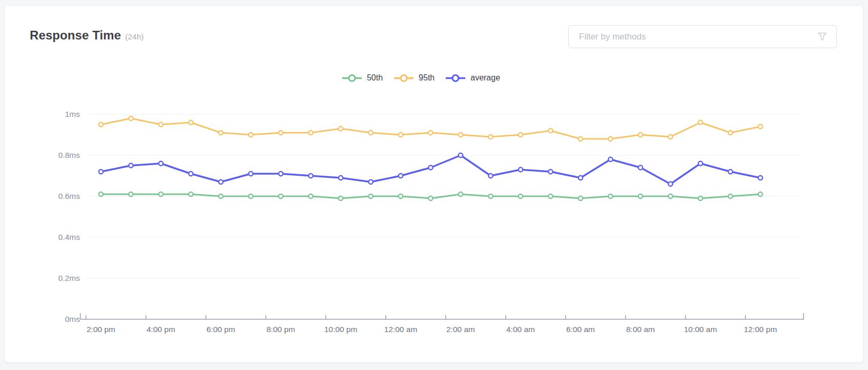 This screenshot has height=370, width=868. Describe the element at coordinates (693, 37) in the screenshot. I see `filter-methods-input` at that location.